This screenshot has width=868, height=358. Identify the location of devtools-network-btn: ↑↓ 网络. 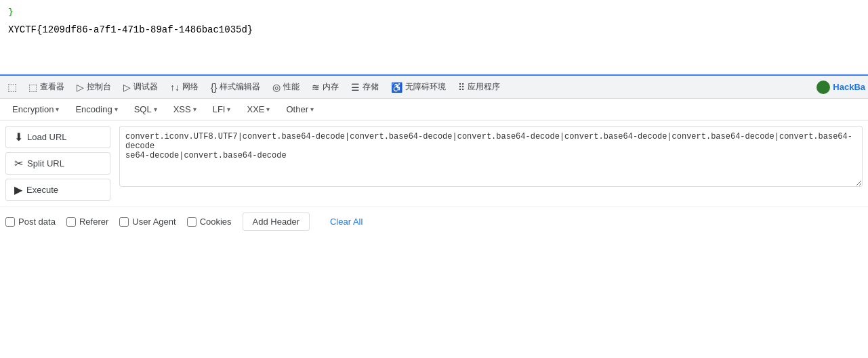
(184, 87).